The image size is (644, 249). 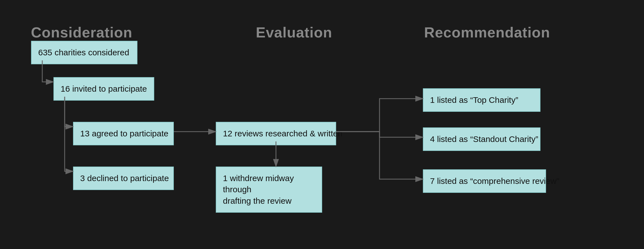 I want to click on box-12: 12 reviews researched & written, so click(x=276, y=134).